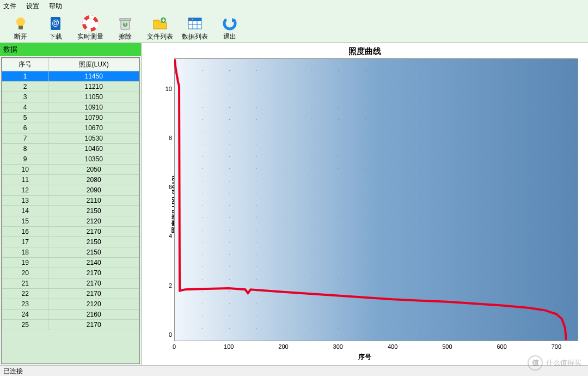 This screenshot has width=588, height=376. Describe the element at coordinates (71, 325) in the screenshot. I see `table-row: 252170` at that location.